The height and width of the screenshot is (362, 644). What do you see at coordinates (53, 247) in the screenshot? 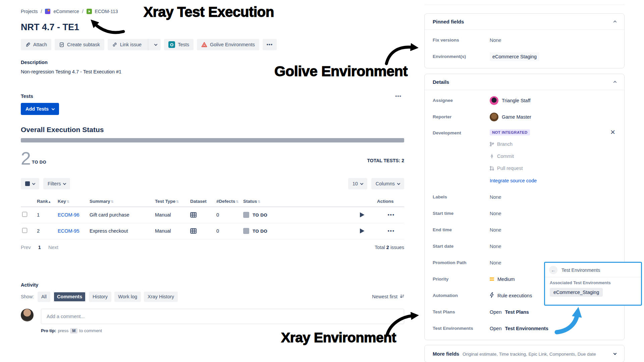
I see `next-page-button: Next` at bounding box center [53, 247].